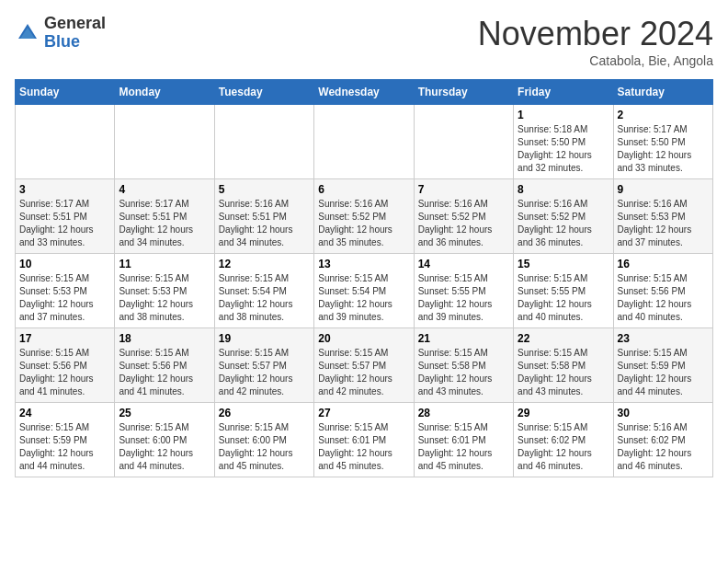  Describe the element at coordinates (164, 413) in the screenshot. I see `day-number: 25` at that location.